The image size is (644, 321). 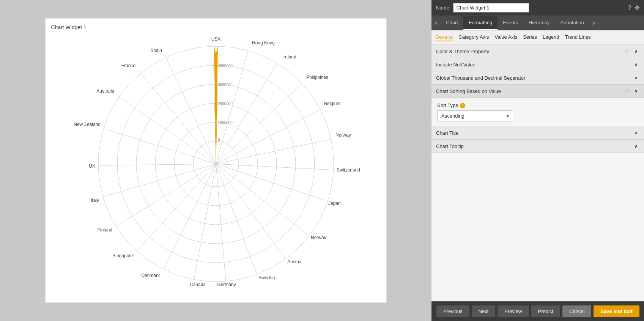 I want to click on section-color-theme-label: Color & Theme Property, so click(x=463, y=52).